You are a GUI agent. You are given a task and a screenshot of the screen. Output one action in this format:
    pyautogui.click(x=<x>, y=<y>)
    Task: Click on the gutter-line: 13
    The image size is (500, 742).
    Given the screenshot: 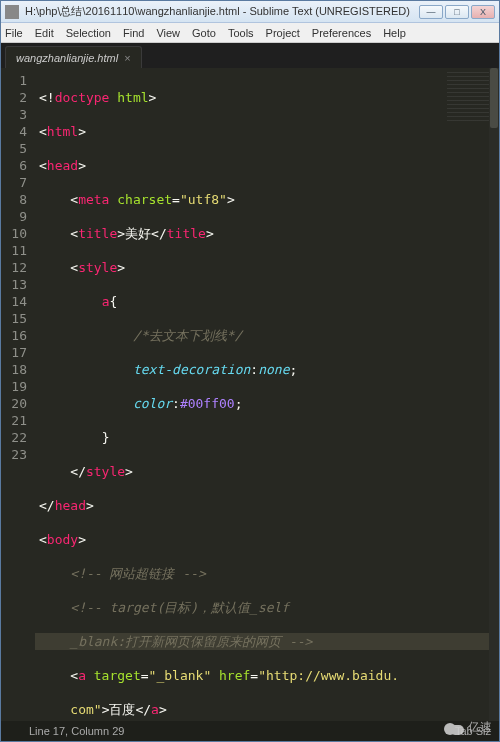 What is the action you would take?
    pyautogui.click(x=14, y=284)
    